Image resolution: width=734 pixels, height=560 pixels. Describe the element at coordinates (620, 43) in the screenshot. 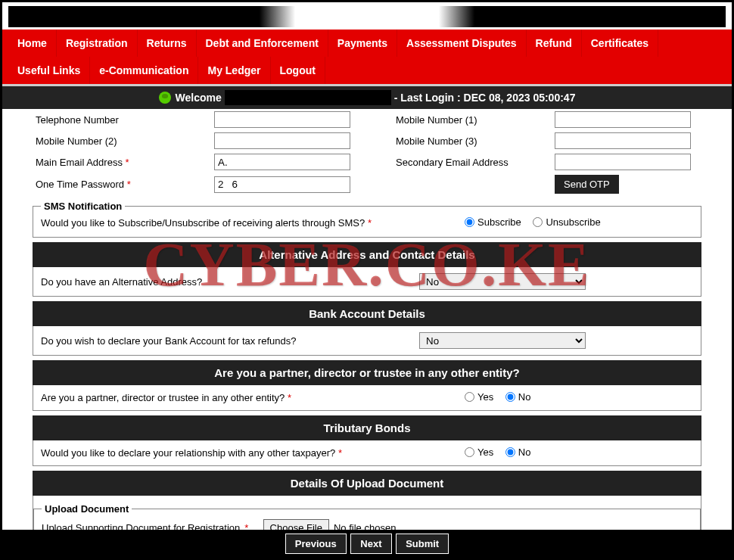

I see `nav-certificates: Certificates` at that location.